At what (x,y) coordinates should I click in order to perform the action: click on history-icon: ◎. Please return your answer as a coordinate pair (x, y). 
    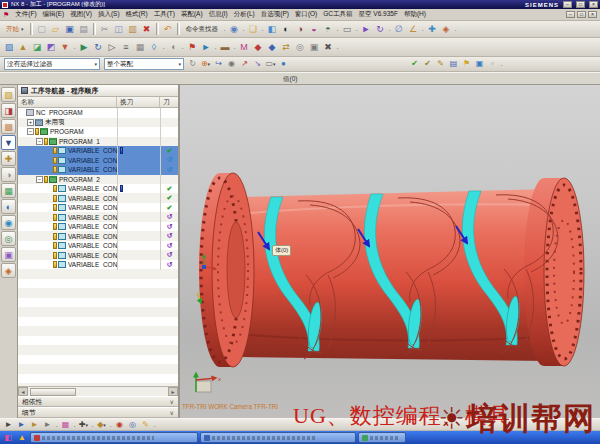
    Looking at the image, I should click on (8, 238).